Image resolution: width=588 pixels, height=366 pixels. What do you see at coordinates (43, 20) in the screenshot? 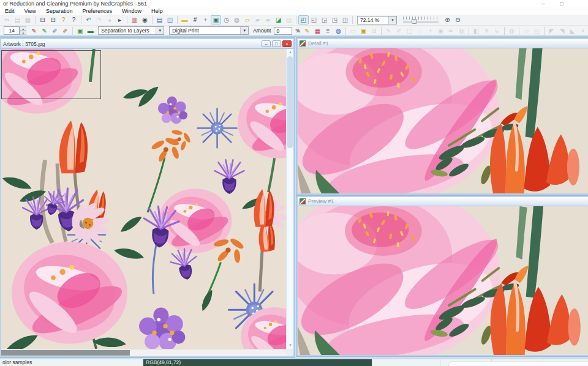
I see `print-button: ⊟` at bounding box center [43, 20].